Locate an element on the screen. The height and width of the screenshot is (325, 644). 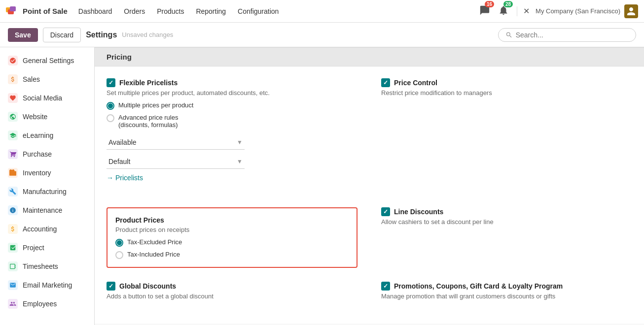
activity-button: 28 is located at coordinates (503, 11).